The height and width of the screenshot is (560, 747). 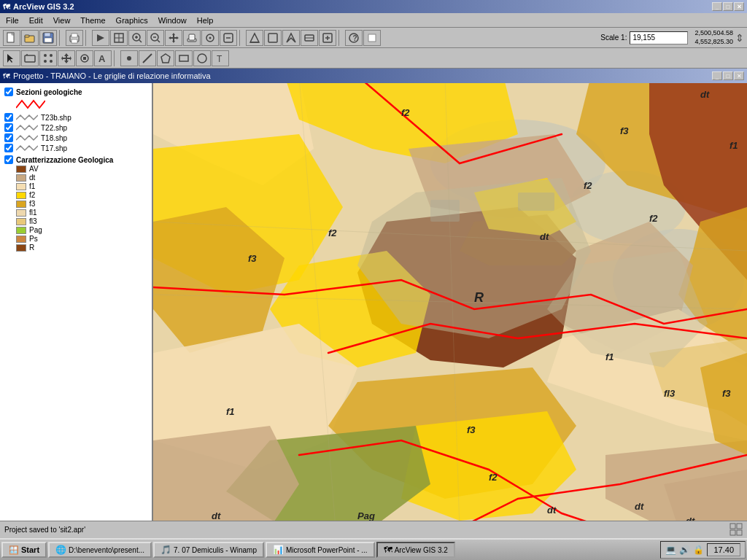 What do you see at coordinates (12, 58) in the screenshot?
I see `pointer-tool` at bounding box center [12, 58].